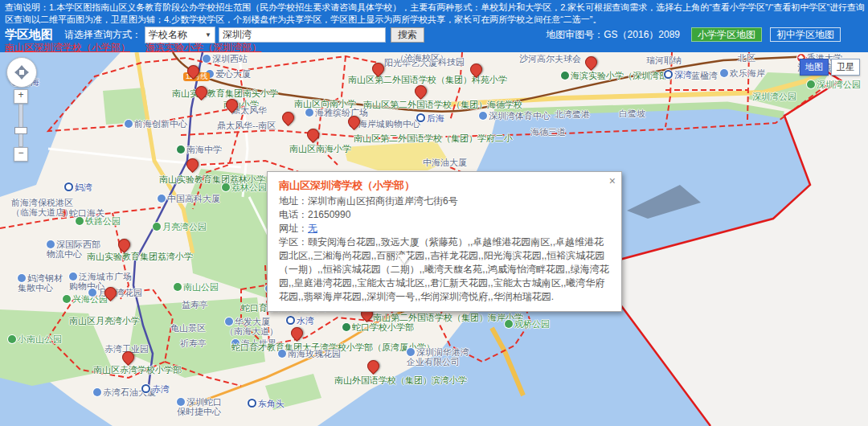 This screenshot has width=868, height=426. I want to click on search-input, so click(302, 35).